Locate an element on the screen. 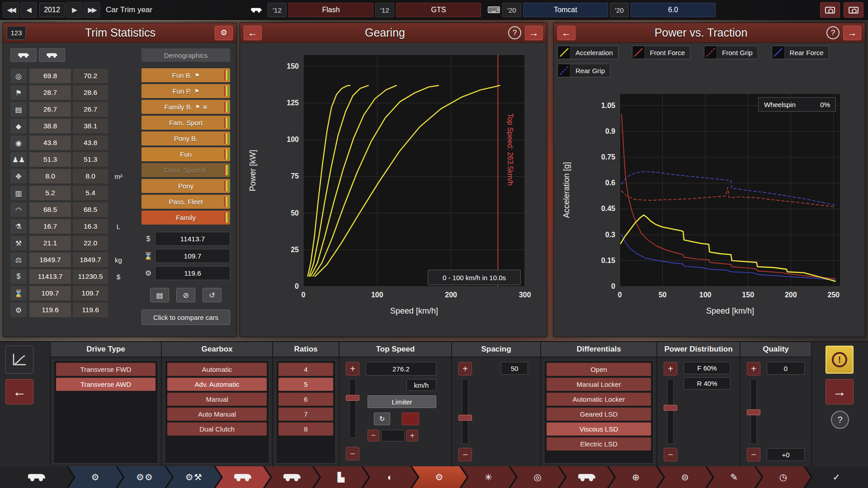  undo-button: ↺ is located at coordinates (212, 295).